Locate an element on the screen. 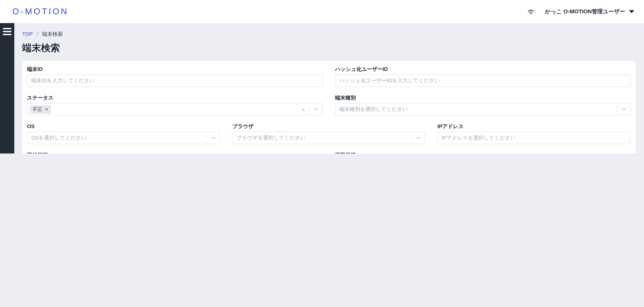  os-label: OS is located at coordinates (124, 126).